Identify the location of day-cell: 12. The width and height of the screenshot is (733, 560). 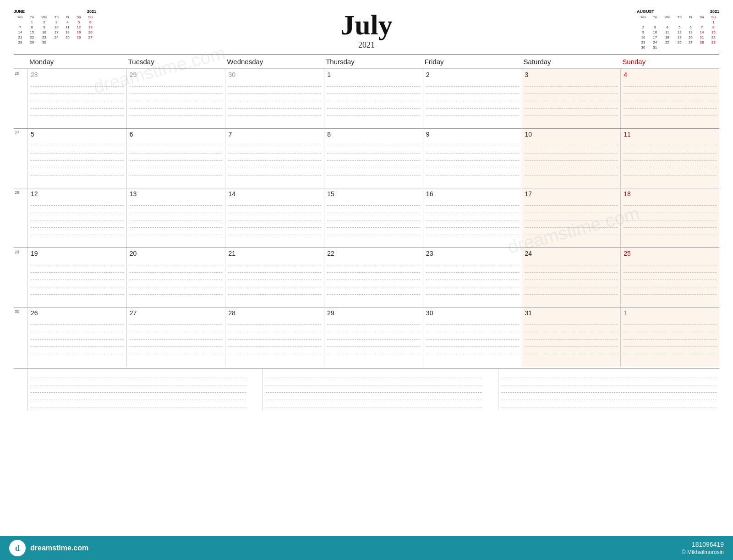
(77, 218).